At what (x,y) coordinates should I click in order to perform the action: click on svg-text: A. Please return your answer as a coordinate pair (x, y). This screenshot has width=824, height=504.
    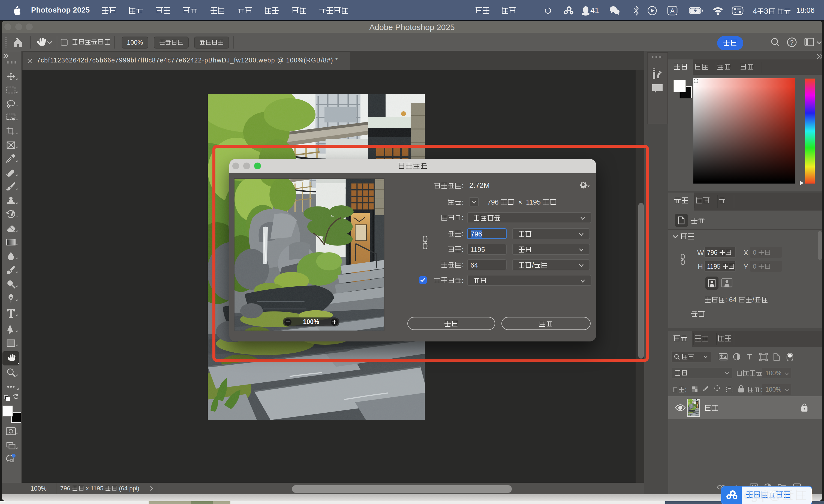
    Looking at the image, I should click on (672, 11).